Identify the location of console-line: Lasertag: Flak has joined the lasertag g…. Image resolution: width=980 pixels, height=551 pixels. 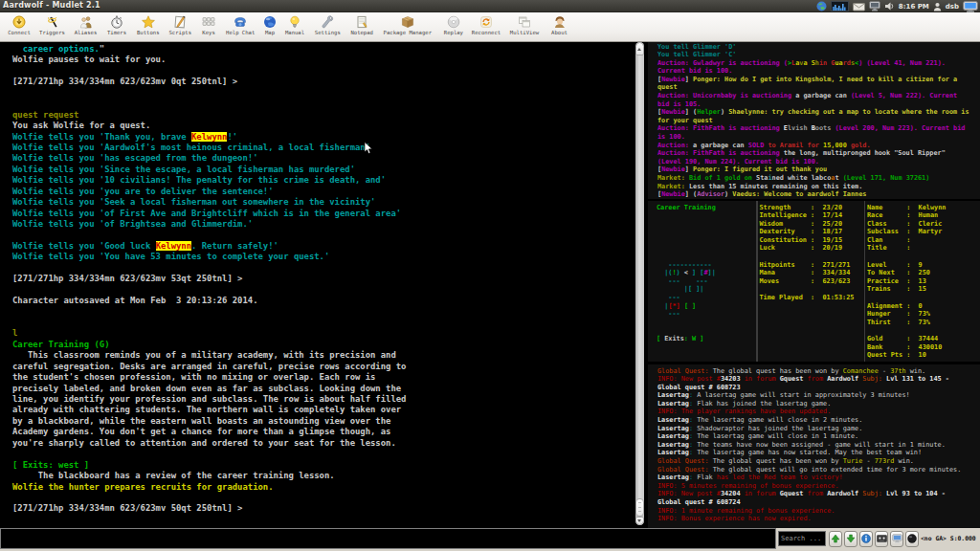
(819, 404).